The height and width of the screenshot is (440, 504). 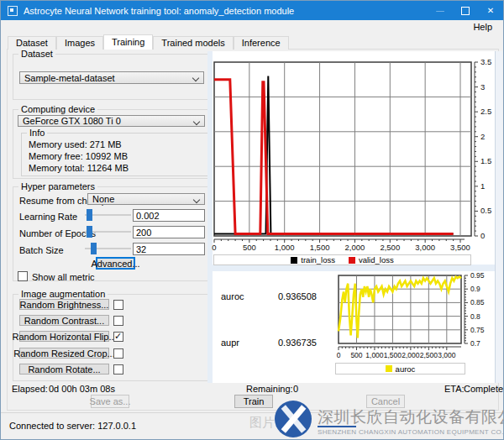 I want to click on augmentation-group-label: Image augmentation, so click(x=63, y=294).